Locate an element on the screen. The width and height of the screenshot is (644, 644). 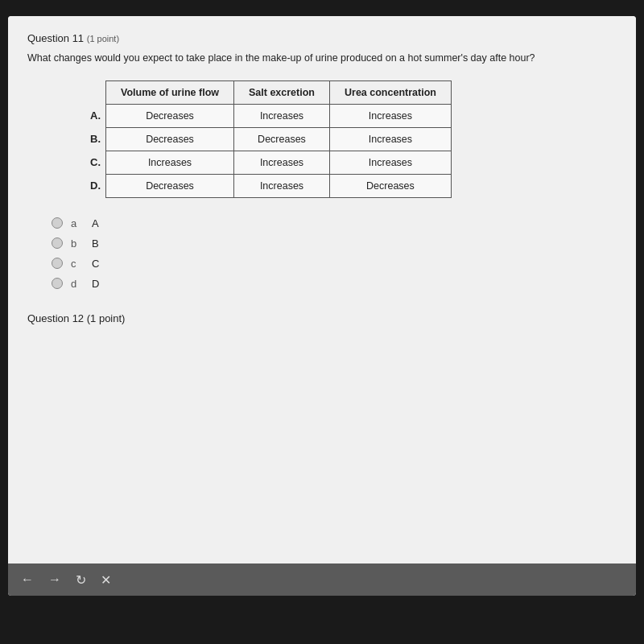
option-row-a: aA is located at coordinates (334, 224).